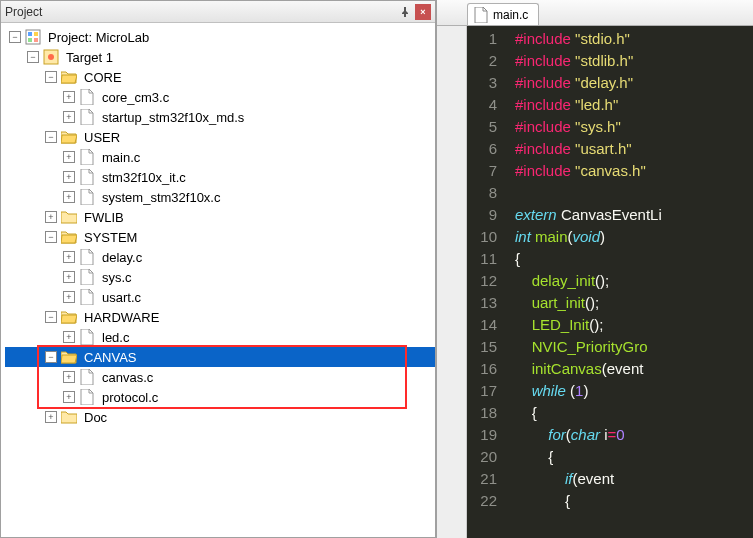 The width and height of the screenshot is (753, 538). I want to click on code-line: uart_init();, so click(634, 303).